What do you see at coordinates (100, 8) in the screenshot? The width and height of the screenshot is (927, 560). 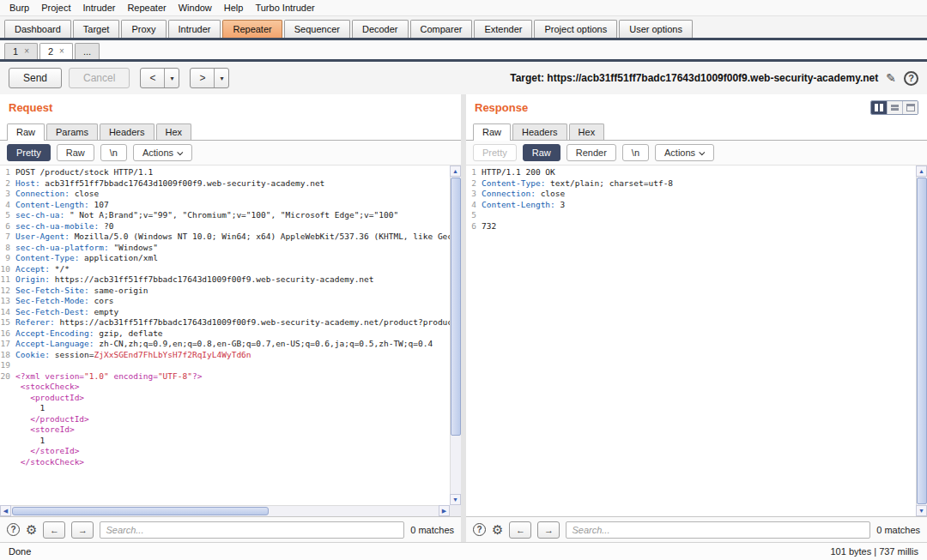 I see `menu-item-intruder: Intruder` at bounding box center [100, 8].